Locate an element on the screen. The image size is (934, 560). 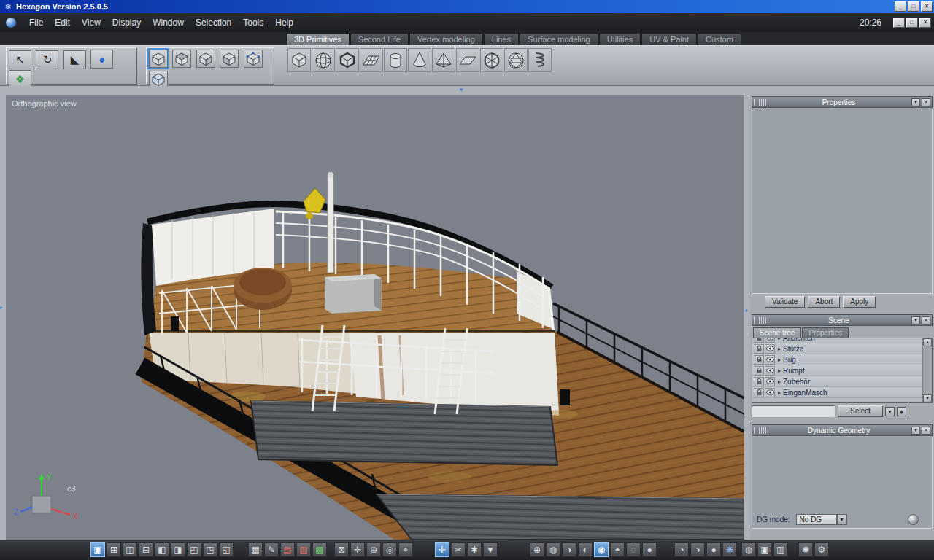
menu-display: Display is located at coordinates (127, 23).